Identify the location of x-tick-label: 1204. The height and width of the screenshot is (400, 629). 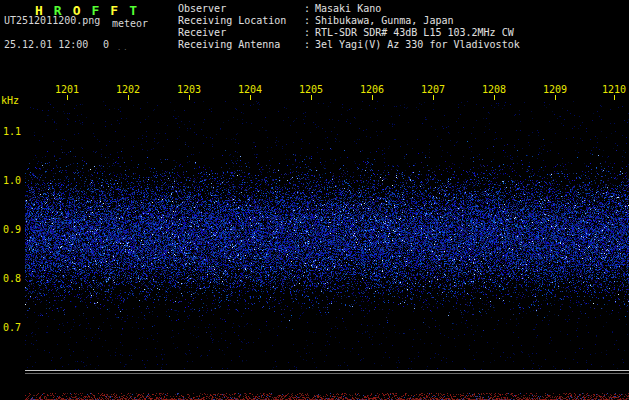
(250, 90).